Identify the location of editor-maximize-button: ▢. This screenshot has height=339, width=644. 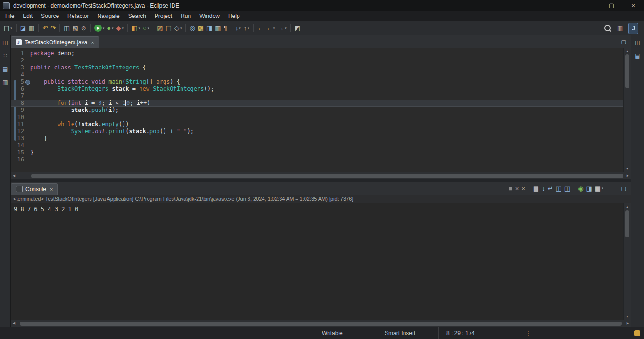
(624, 42).